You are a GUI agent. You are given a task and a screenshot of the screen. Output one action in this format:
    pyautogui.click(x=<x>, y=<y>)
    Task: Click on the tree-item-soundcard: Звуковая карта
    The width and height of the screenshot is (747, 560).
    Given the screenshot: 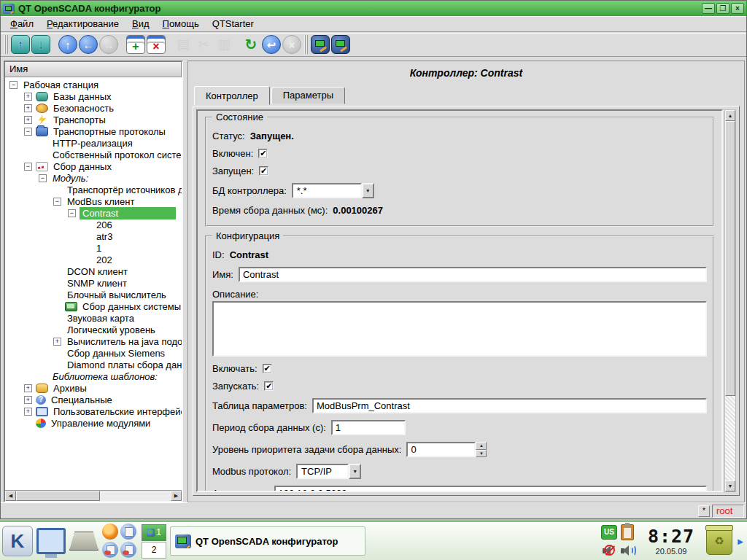 What is the action you would take?
    pyautogui.click(x=93, y=318)
    